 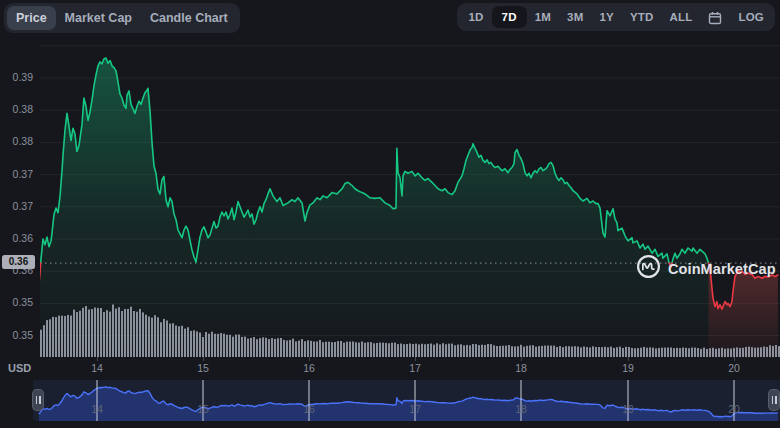 I want to click on range-button-3m: 3M, so click(x=575, y=17).